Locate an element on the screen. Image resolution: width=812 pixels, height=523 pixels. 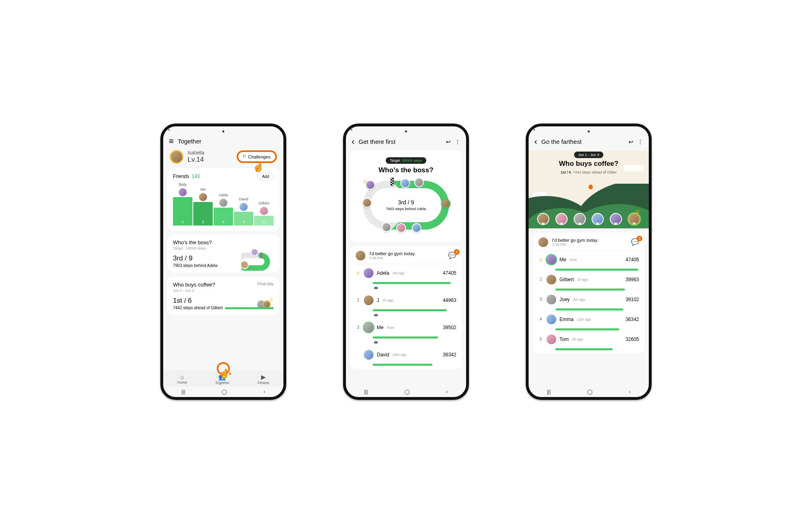
profile-name: Isabella is located at coordinates (210, 153).